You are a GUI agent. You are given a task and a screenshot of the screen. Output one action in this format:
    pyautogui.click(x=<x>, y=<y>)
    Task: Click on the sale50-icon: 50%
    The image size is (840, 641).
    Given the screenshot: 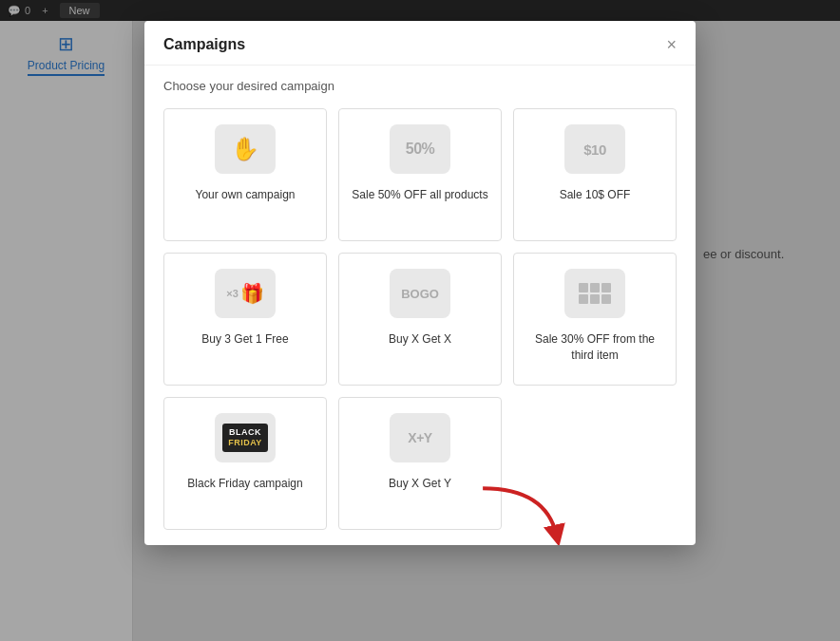 What is the action you would take?
    pyautogui.click(x=420, y=149)
    